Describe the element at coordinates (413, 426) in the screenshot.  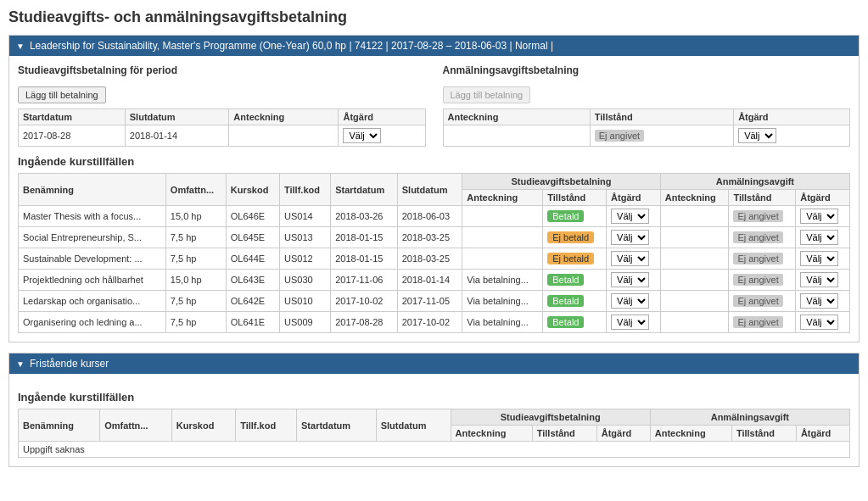
I see `fristande-col-slutdatum: Slutdatum` at that location.